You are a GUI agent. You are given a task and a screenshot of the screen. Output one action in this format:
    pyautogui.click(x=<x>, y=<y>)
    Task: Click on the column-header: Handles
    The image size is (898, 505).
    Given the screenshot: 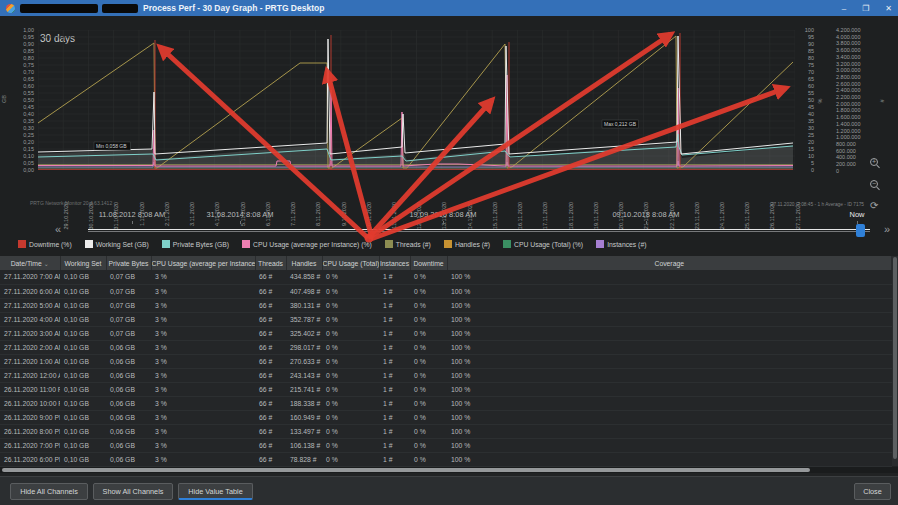 What is the action you would take?
    pyautogui.click(x=304, y=263)
    